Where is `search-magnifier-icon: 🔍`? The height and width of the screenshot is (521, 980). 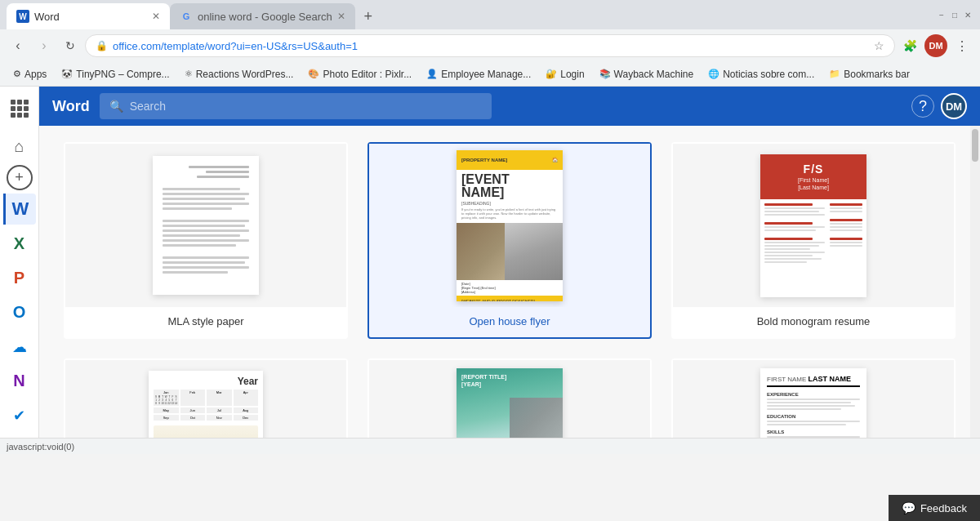 search-magnifier-icon: 🔍 is located at coordinates (116, 106).